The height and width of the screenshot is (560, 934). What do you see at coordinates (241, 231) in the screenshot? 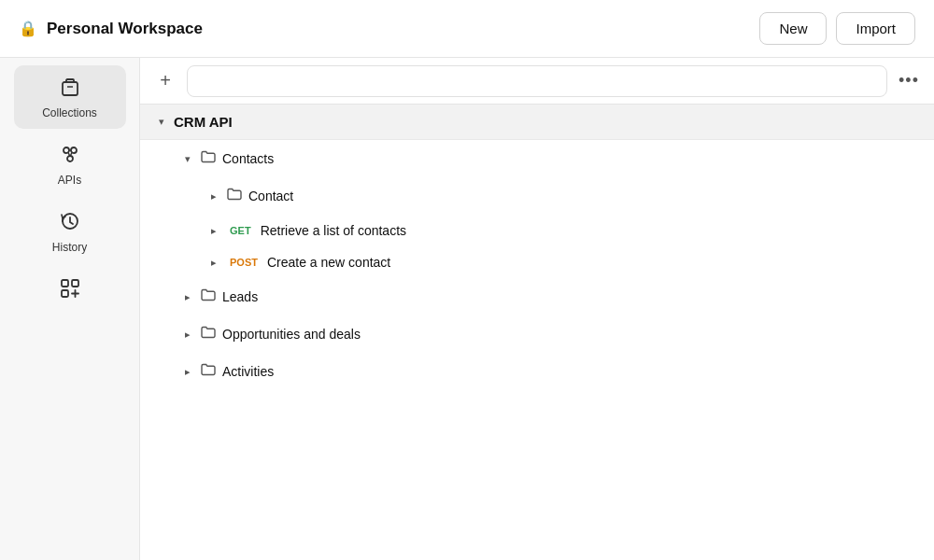
I see `get-badge: GET` at bounding box center [241, 231].